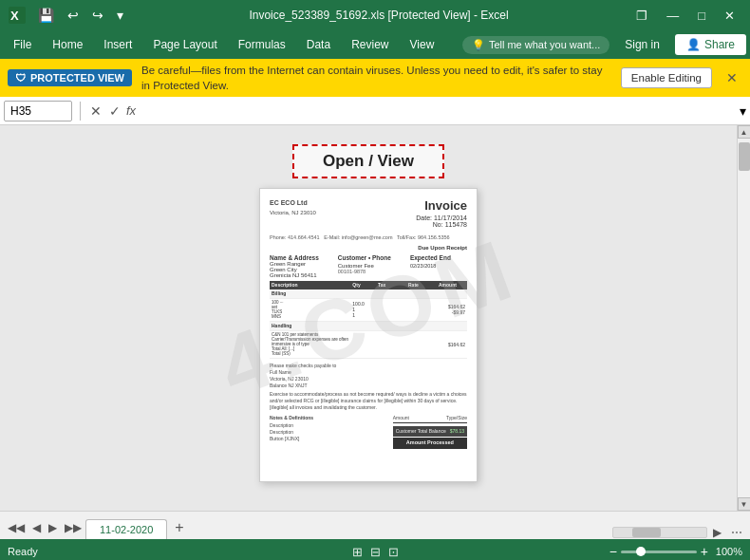 The image size is (750, 560). What do you see at coordinates (744, 132) in the screenshot?
I see `scroll-up-button: ▲` at bounding box center [744, 132].